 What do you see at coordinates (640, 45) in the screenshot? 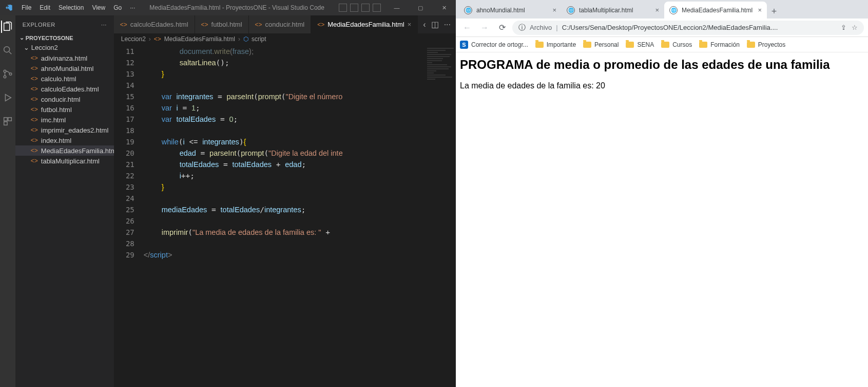
I see `bookmark-item: SENA` at bounding box center [640, 45].